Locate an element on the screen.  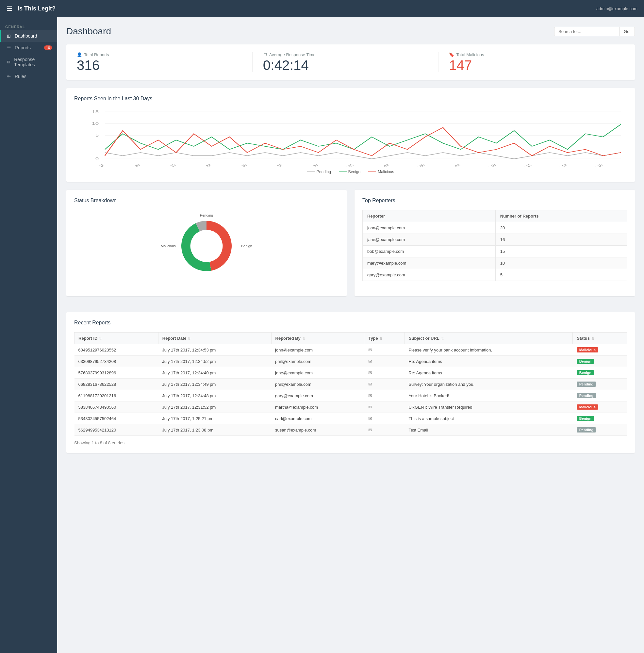
sidebar-item-dashboard: ⊞ Dashboard is located at coordinates (28, 36).